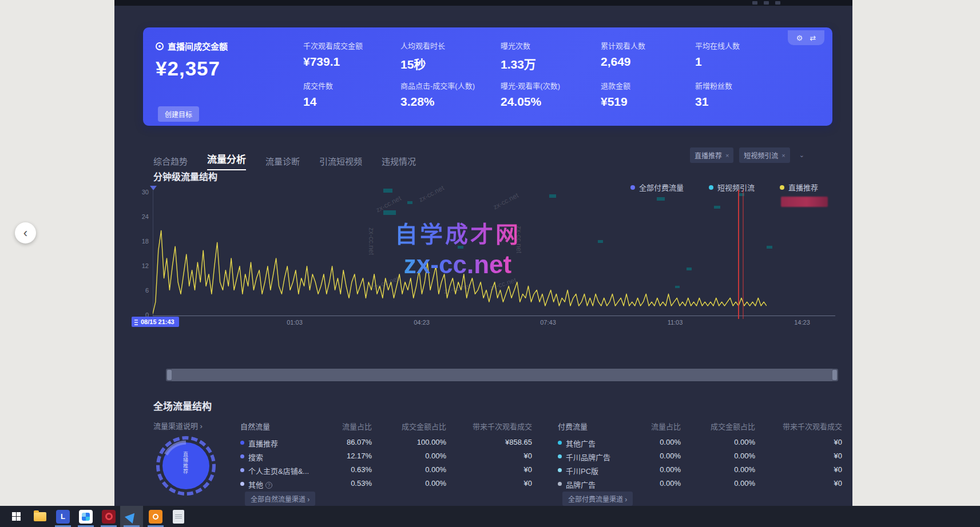 The height and width of the screenshot is (527, 980). I want to click on table-row: 其他? 0.53% 0.00% ¥0, so click(387, 485).